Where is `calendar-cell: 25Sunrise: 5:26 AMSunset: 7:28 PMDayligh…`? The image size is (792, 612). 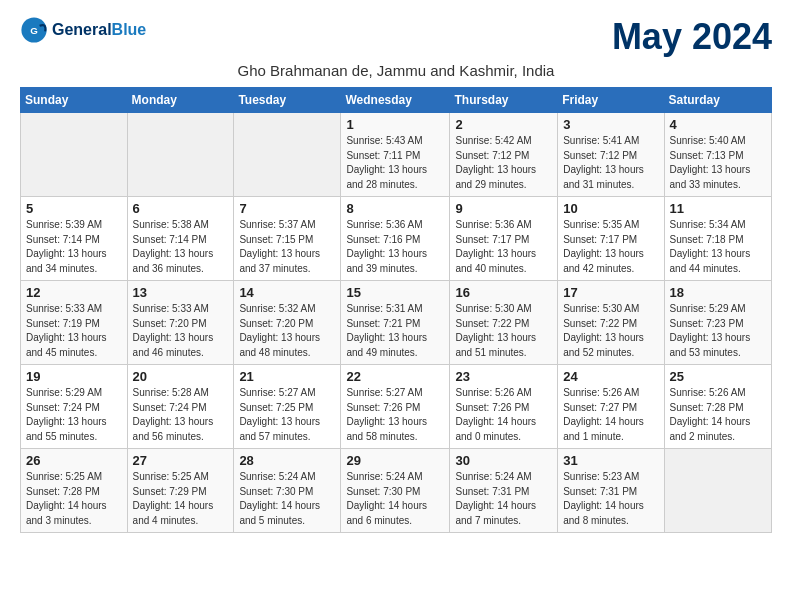 calendar-cell: 25Sunrise: 5:26 AMSunset: 7:28 PMDayligh… is located at coordinates (718, 407).